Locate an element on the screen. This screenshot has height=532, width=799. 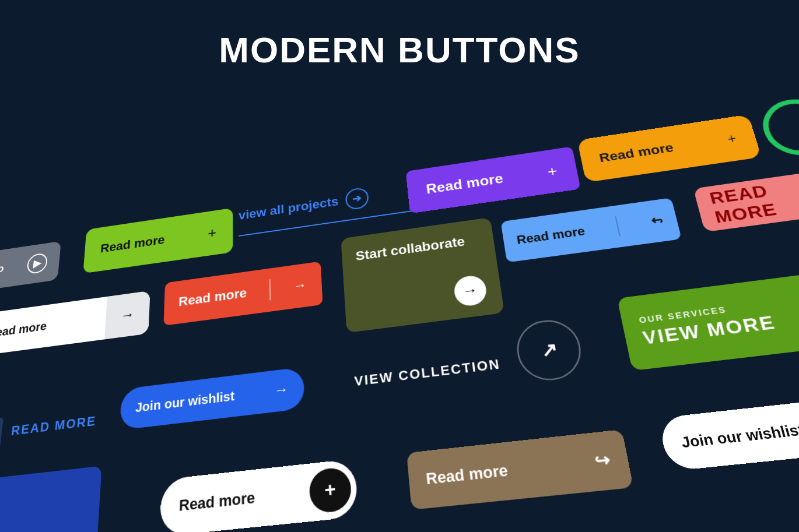
circle-arrow-button: ↗ is located at coordinates (549, 351).